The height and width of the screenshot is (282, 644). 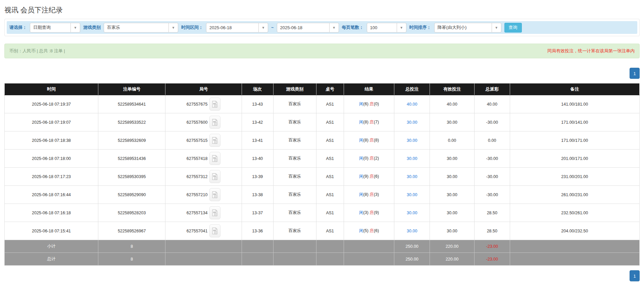 What do you see at coordinates (513, 27) in the screenshot?
I see `search-button: 查询` at bounding box center [513, 27].